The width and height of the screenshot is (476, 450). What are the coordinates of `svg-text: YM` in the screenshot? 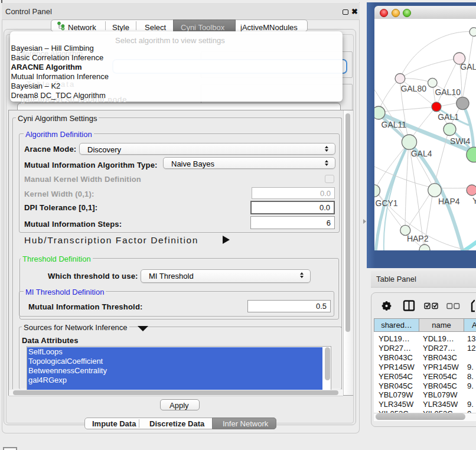 It's located at (474, 201).